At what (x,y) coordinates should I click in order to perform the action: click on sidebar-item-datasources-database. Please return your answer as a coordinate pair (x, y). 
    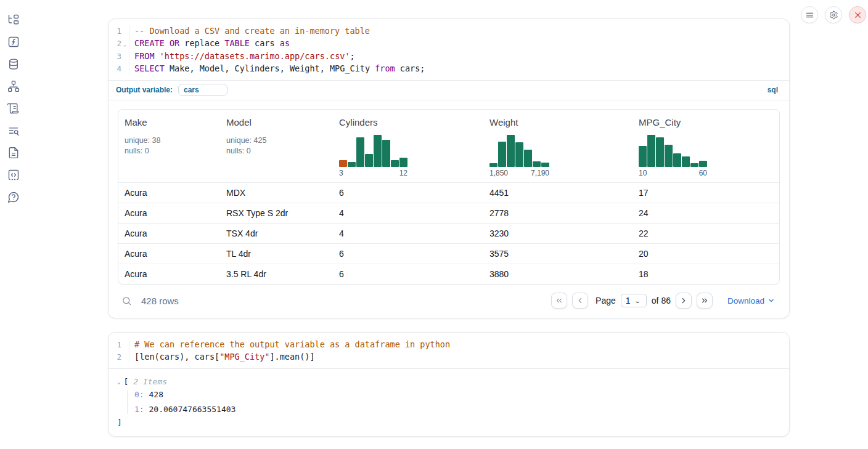
    Looking at the image, I should click on (14, 64).